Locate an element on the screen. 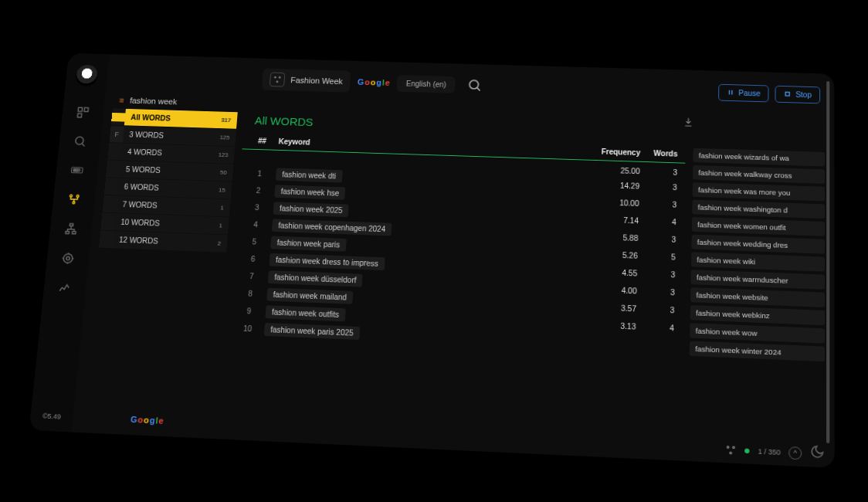  svg-text: SEO is located at coordinates (76, 170).